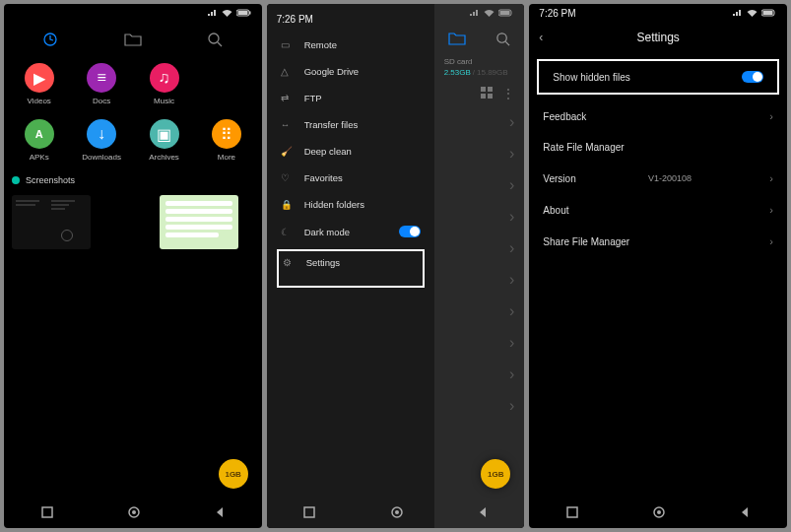 The width and height of the screenshot is (791, 532). I want to click on drawer-item-ftp: ⇄FTP, so click(351, 99).